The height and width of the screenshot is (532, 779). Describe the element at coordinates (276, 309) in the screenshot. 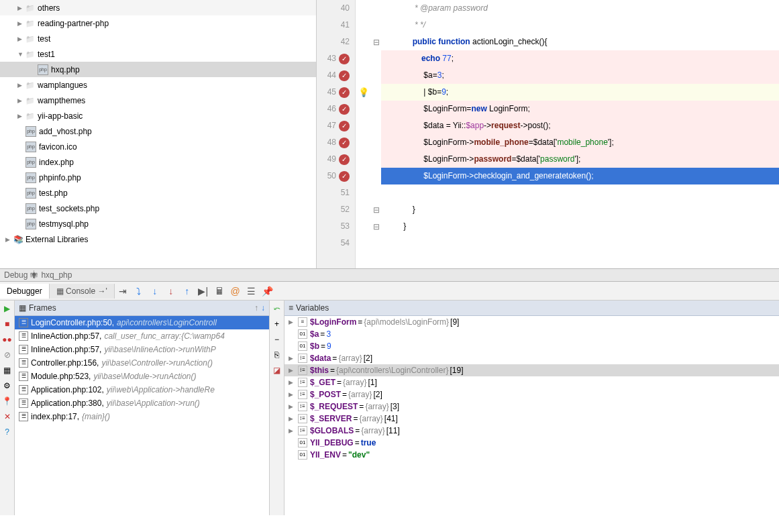

I see `restore-layout-icon: ⤺` at that location.